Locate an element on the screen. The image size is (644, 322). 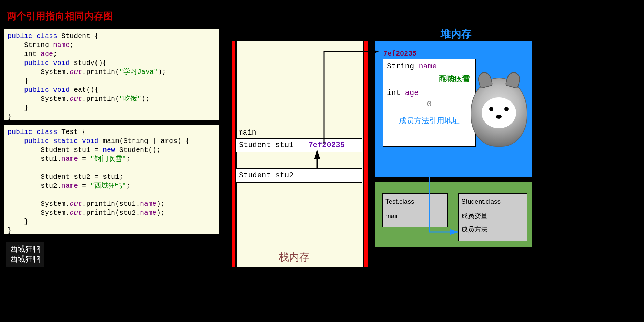
txt: Student { is located at coordinates (78, 36).